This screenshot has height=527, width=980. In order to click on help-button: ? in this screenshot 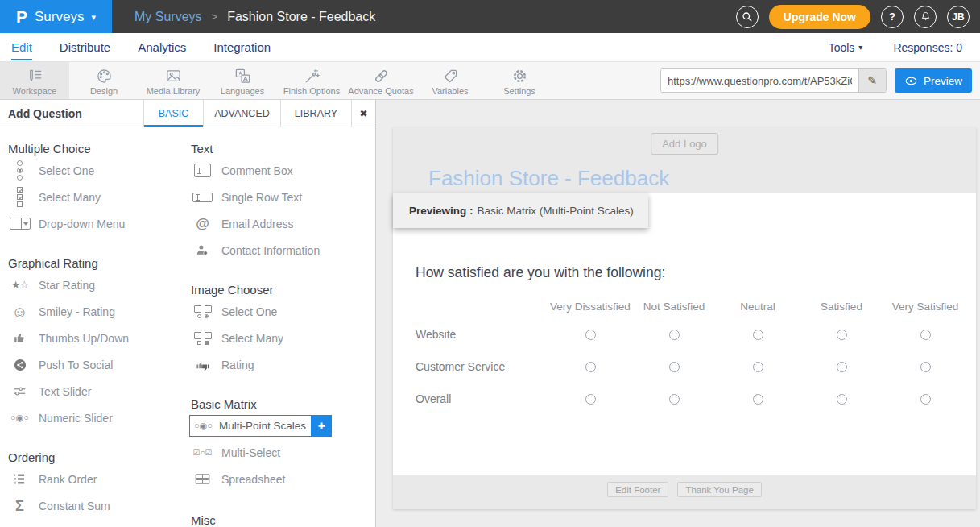, I will do `click(892, 17)`.